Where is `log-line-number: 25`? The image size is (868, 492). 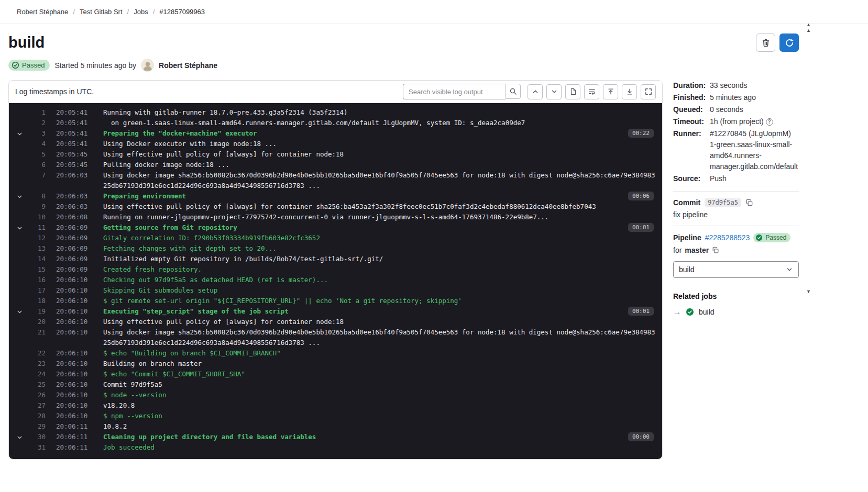 log-line-number: 25 is located at coordinates (36, 385).